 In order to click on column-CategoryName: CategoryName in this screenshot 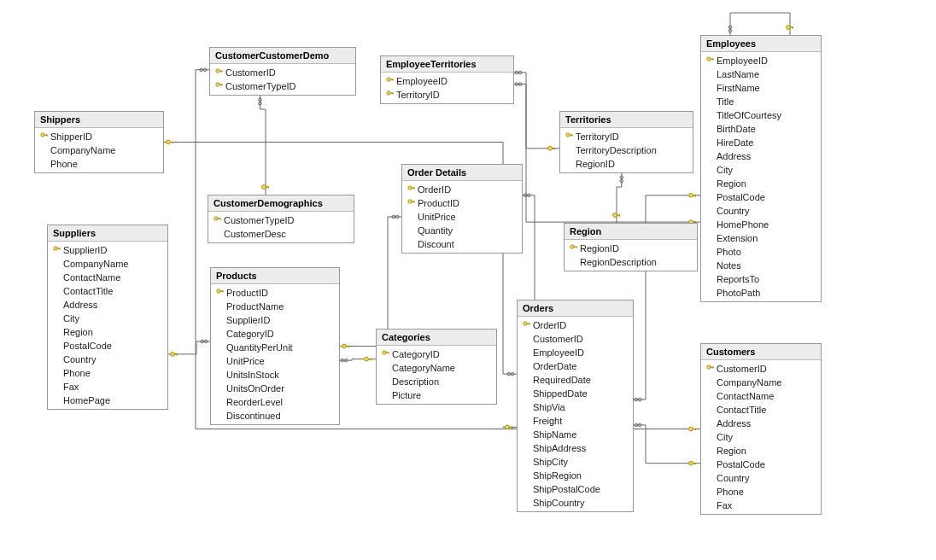, I will do `click(436, 368)`.